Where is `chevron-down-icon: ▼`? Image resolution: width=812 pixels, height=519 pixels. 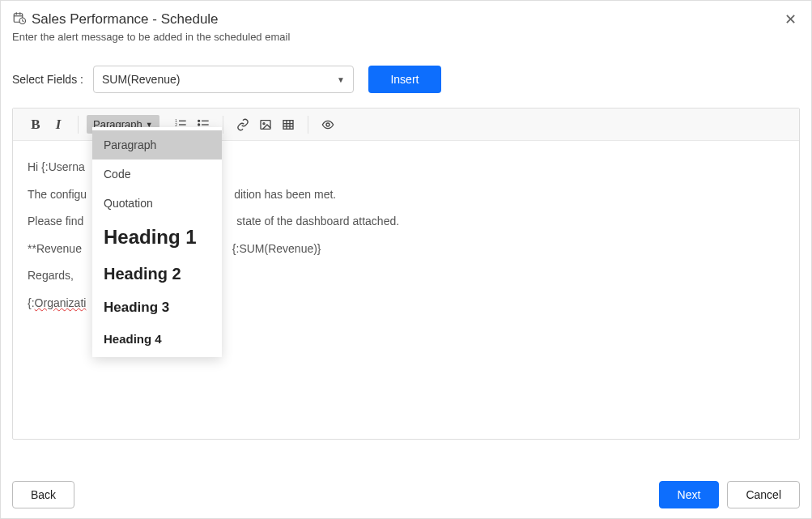 chevron-down-icon: ▼ is located at coordinates (341, 79).